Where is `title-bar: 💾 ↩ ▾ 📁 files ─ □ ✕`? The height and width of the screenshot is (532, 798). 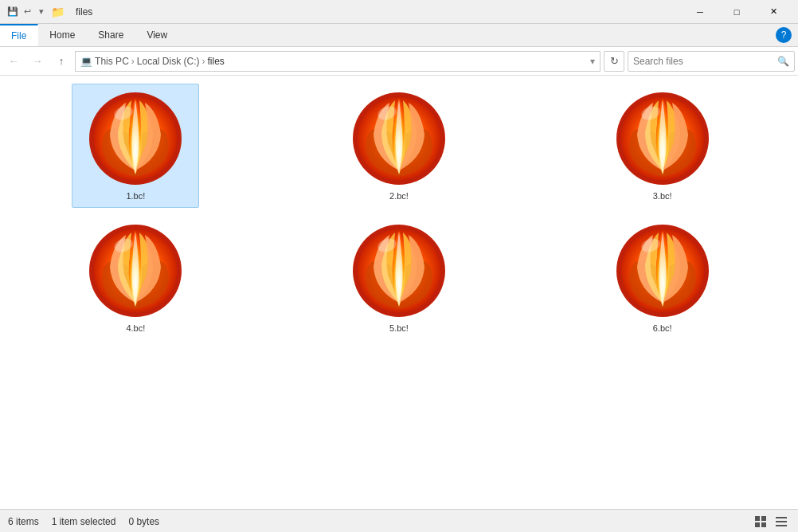
title-bar: 💾 ↩ ▾ 📁 files ─ □ ✕ is located at coordinates (399, 12).